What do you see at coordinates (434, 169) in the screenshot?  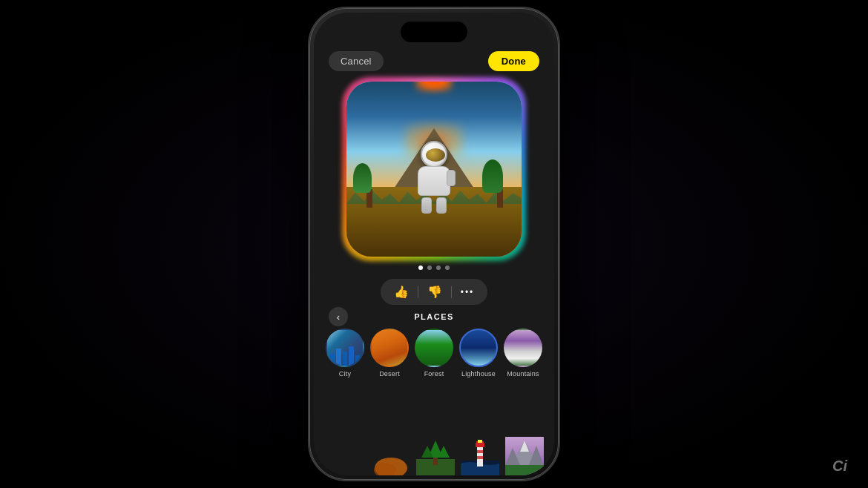 I see `scene` at bounding box center [434, 169].